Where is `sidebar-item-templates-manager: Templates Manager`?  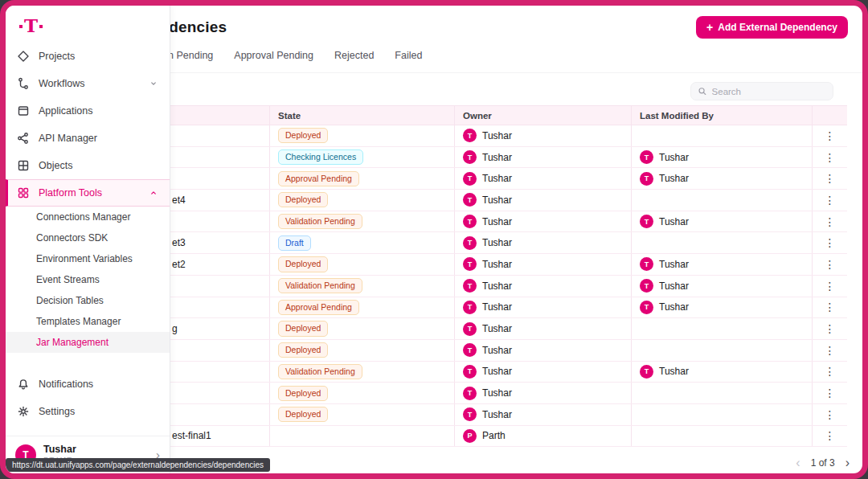 sidebar-item-templates-manager: Templates Manager is located at coordinates (88, 321).